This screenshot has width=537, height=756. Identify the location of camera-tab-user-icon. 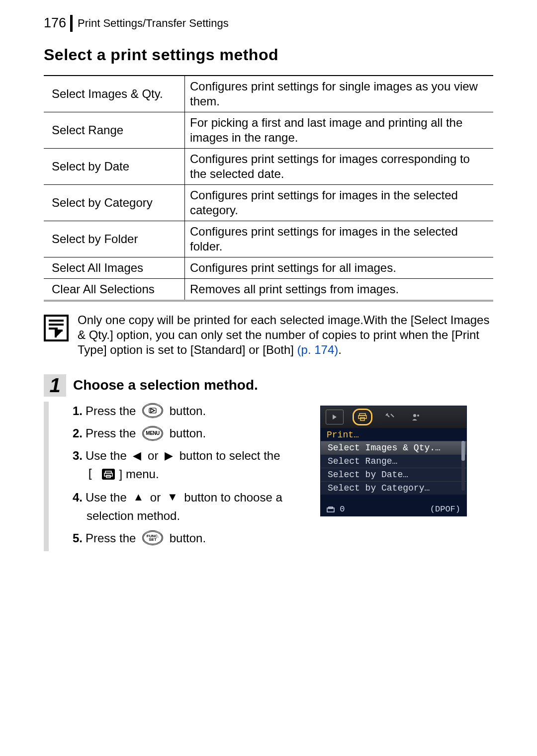
(416, 417).